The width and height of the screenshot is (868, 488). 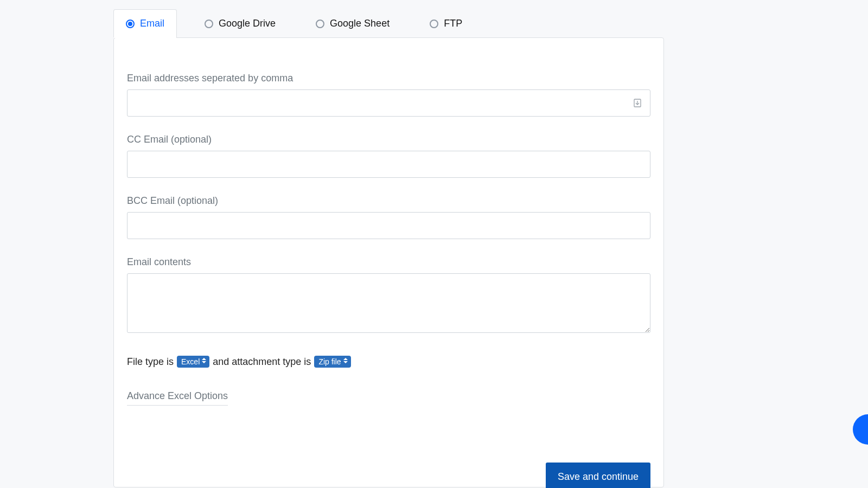 What do you see at coordinates (453, 24) in the screenshot?
I see `tab-label: FTP` at bounding box center [453, 24].